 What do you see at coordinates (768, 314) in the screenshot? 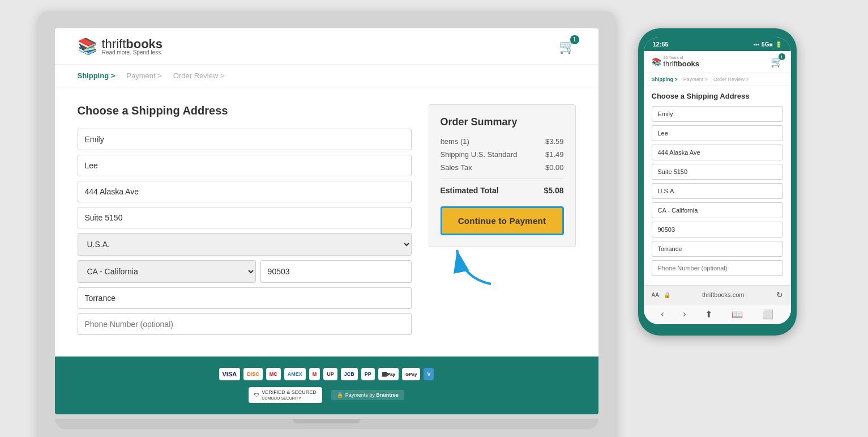
I see `nav-tabs-icon: ⬜` at bounding box center [768, 314].